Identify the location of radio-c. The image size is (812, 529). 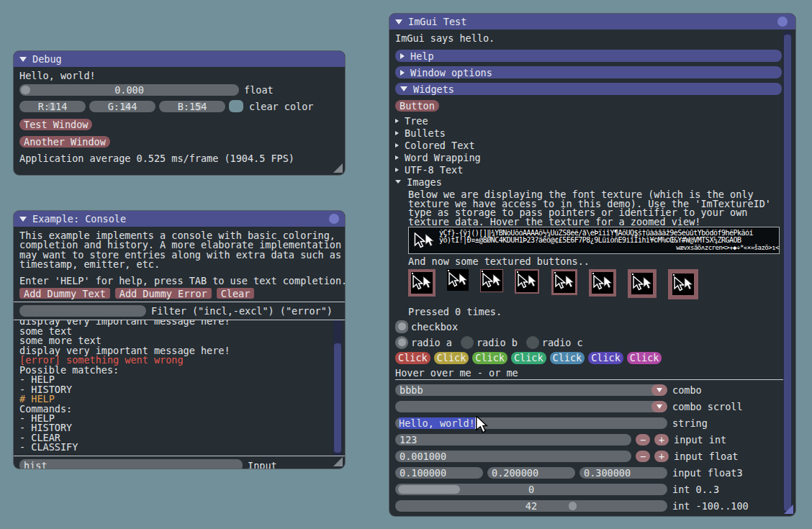
(533, 343).